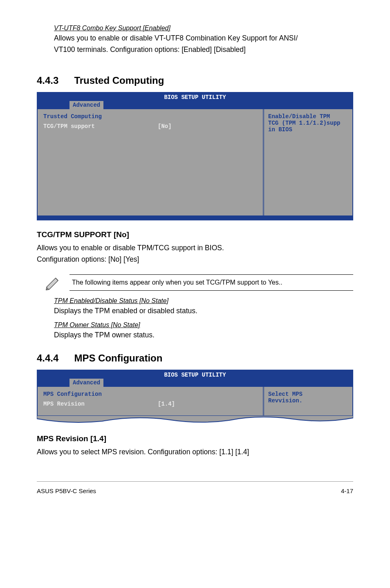 The width and height of the screenshot is (390, 588). Describe the element at coordinates (347, 491) in the screenshot. I see `footer-right: 4-17` at that location.